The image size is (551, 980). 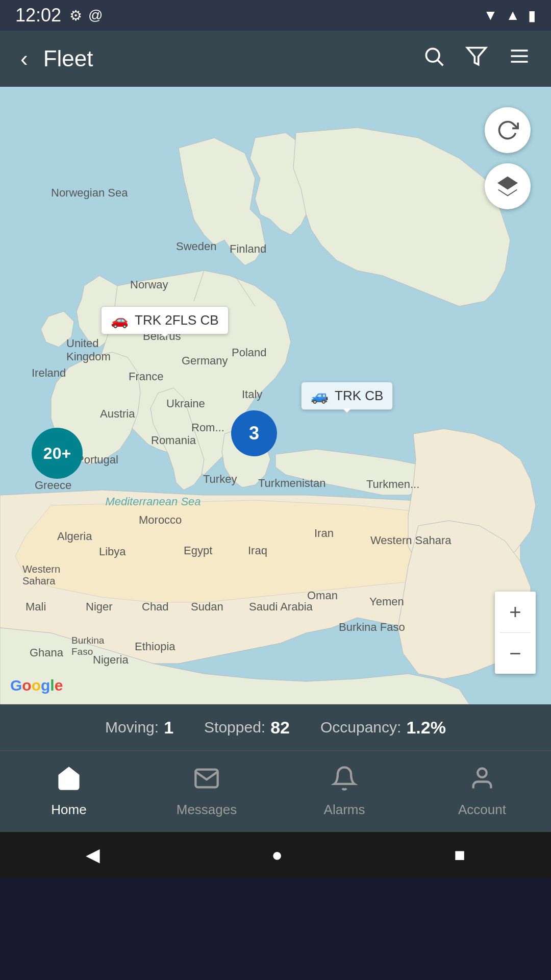 What do you see at coordinates (347, 396) in the screenshot?
I see `tooltip-trkcb: 🚙 TRK CB` at bounding box center [347, 396].